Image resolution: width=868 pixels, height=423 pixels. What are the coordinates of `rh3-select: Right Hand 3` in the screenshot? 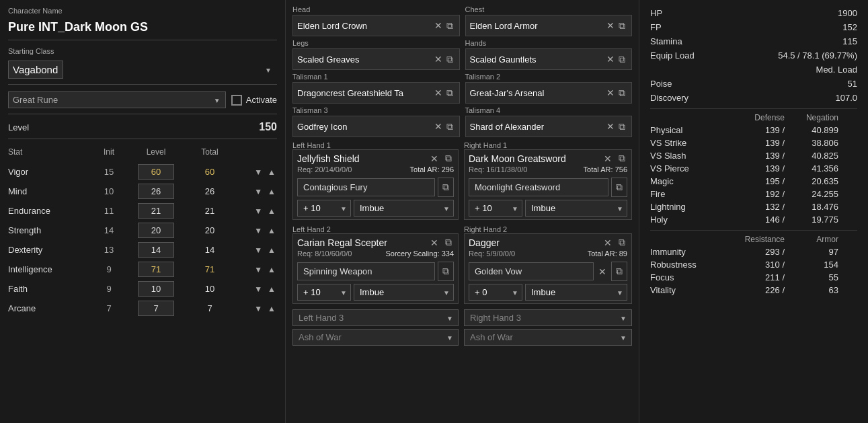 It's located at (548, 317).